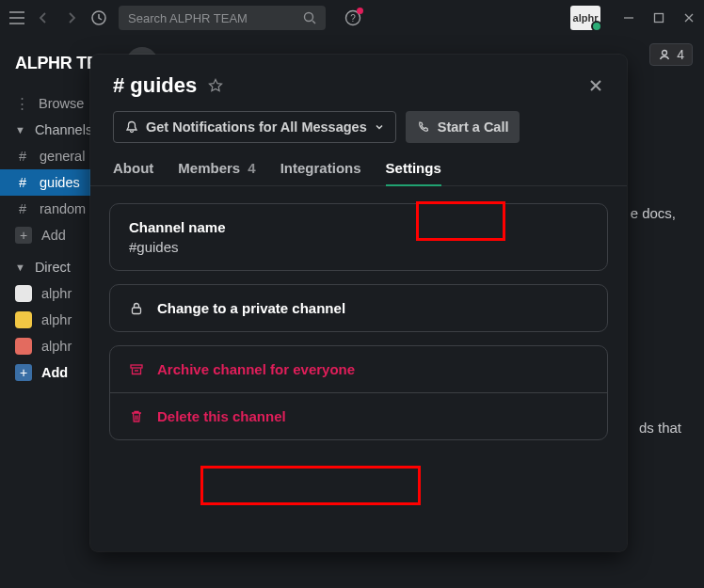 This screenshot has width=704, height=588. Describe the element at coordinates (689, 18) in the screenshot. I see `window-close-icon` at that location.